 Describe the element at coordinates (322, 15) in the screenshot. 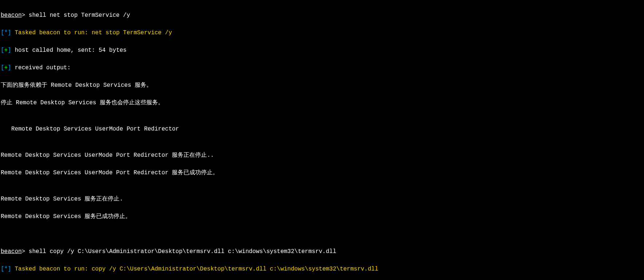

I see `prompt-line: beacon> shell net stop TermService /y` at that location.